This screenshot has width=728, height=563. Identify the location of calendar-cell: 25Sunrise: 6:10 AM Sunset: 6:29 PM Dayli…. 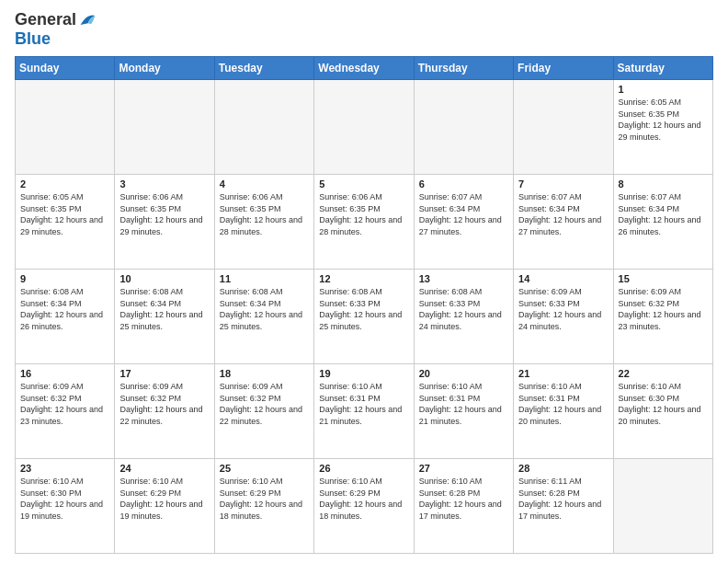
(264, 506).